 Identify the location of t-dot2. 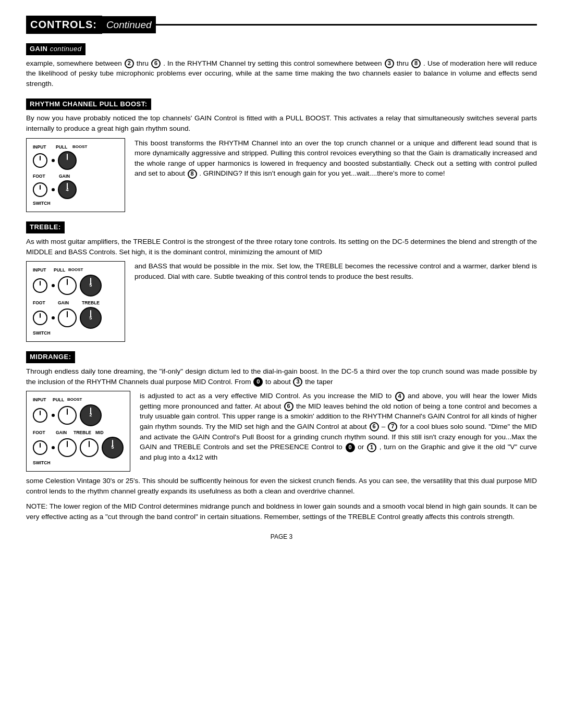
(53, 318).